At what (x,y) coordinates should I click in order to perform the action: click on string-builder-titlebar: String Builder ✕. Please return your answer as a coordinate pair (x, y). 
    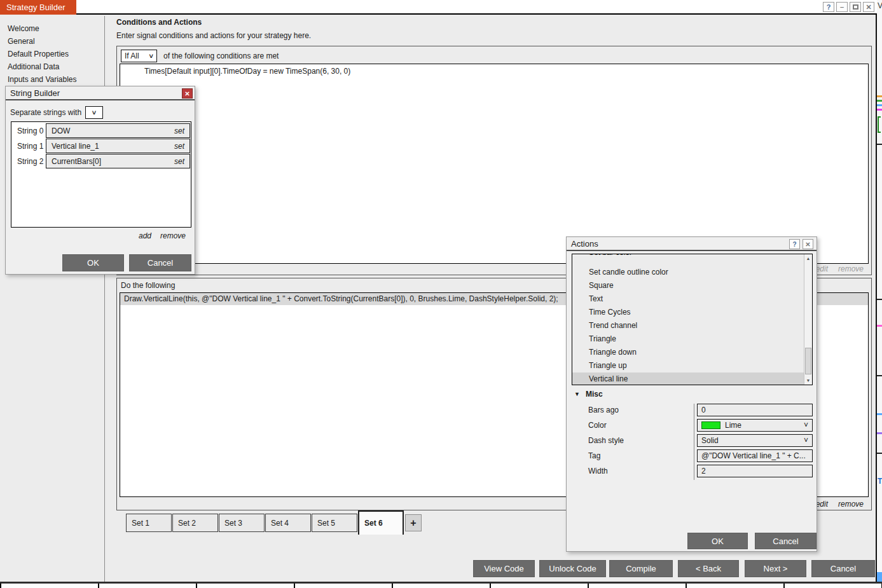
    Looking at the image, I should click on (100, 93).